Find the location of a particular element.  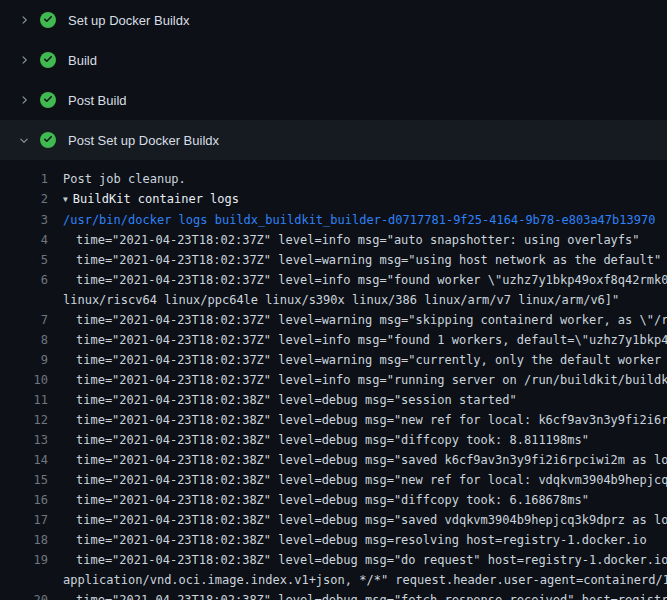

log-line: 15 time="2021-04-23T18:02:38Z" level=deb… is located at coordinates (334, 480).